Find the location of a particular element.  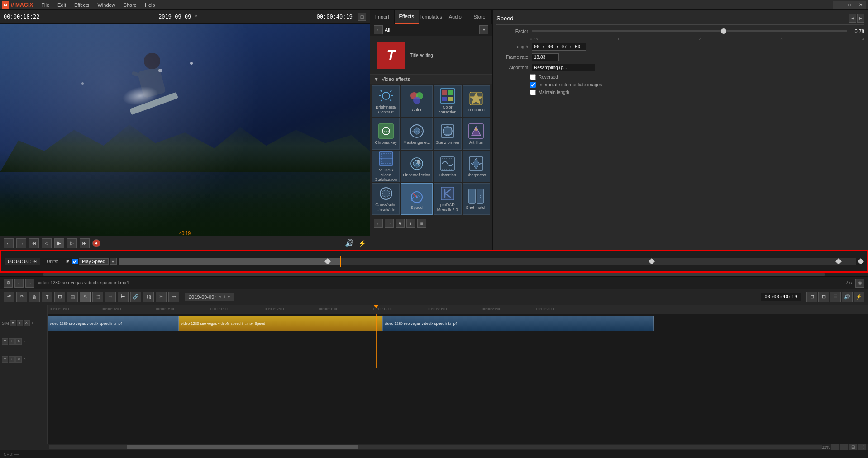

jump-start-btn: ⏮ is located at coordinates (34, 243).